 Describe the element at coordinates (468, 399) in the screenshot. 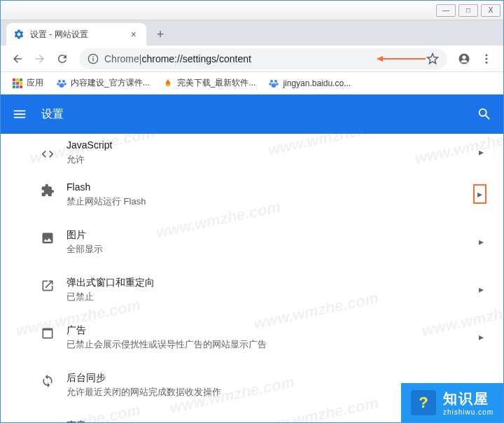

I see `brand-name: 知识屋` at that location.